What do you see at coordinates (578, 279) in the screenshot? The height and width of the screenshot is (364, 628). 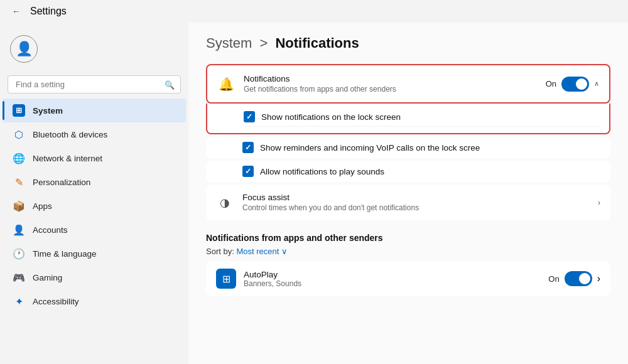 I see `autoplay-toggle` at bounding box center [578, 279].